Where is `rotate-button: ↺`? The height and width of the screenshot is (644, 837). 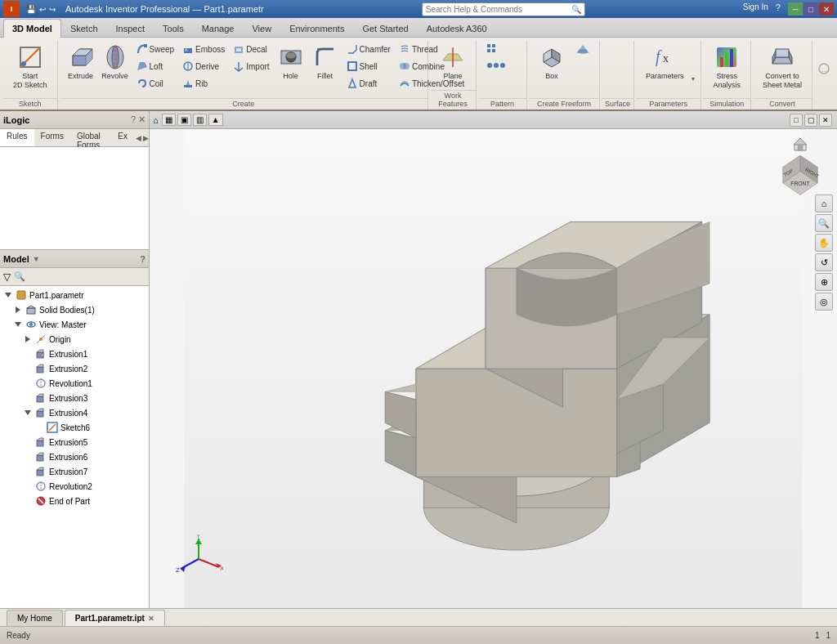 rotate-button: ↺ is located at coordinates (824, 262).